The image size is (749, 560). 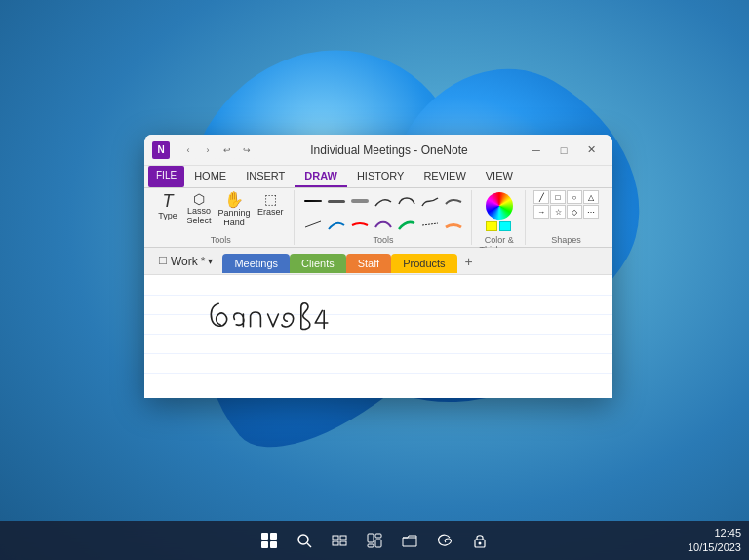 I want to click on panning-hand-button: ✋ PanningHand, so click(x=234, y=211).